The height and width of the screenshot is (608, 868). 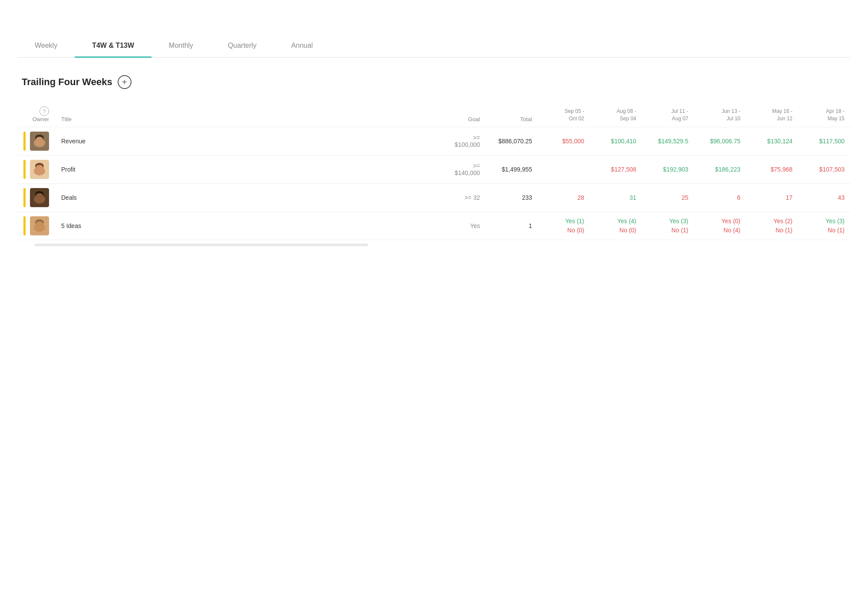 What do you see at coordinates (249, 226) in the screenshot?
I see `cell-title-5ideas: 5 Ideas` at bounding box center [249, 226].